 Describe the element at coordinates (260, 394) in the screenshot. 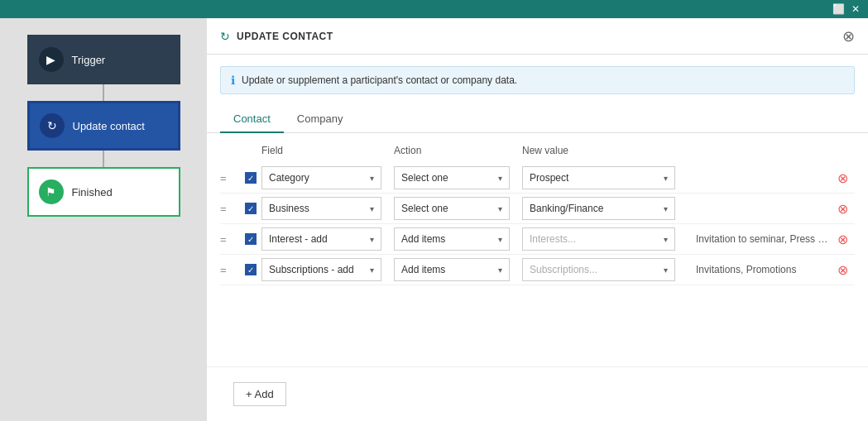

I see `add-button: + Add` at that location.